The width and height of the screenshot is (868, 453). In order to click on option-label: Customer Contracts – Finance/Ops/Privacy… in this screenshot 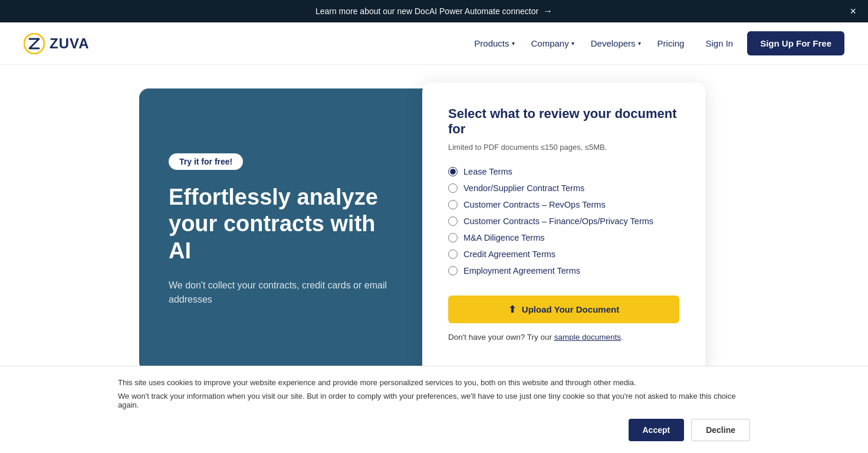, I will do `click(558, 221)`.